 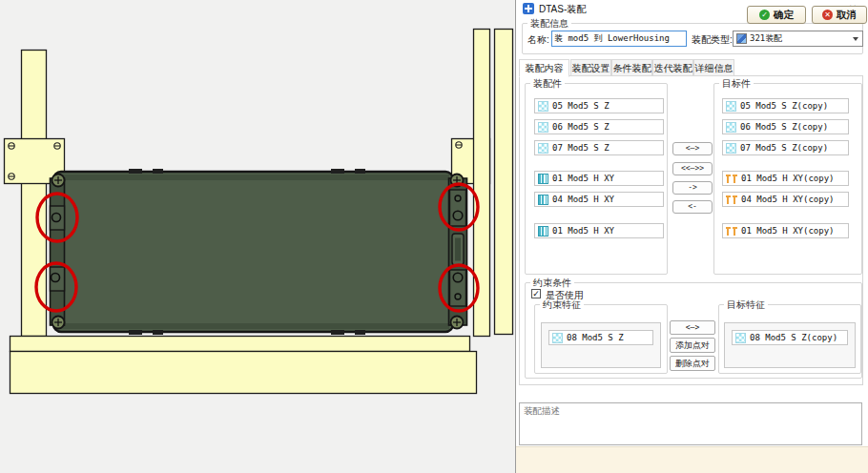 What do you see at coordinates (563, 10) in the screenshot?
I see `window-title: DTAS-装配` at bounding box center [563, 10].